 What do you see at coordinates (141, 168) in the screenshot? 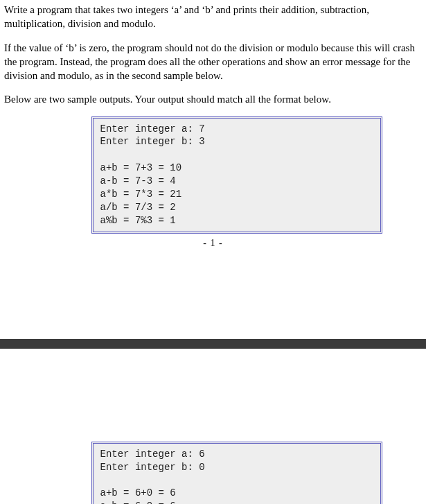
I see `code-line: a+b = 7+3 = 10` at bounding box center [141, 168].